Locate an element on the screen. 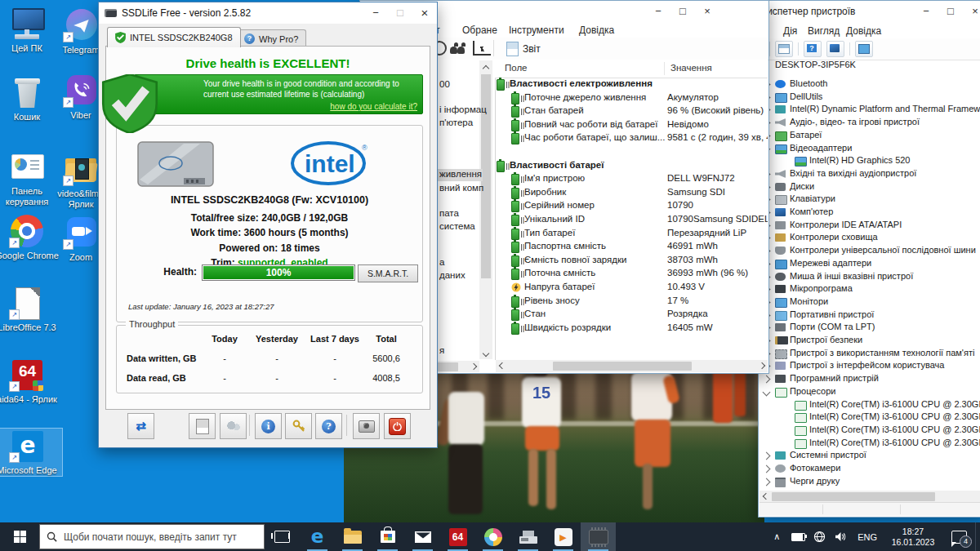 This screenshot has width=980, height=551. smart-button: S.M.A.R.T. is located at coordinates (388, 273).